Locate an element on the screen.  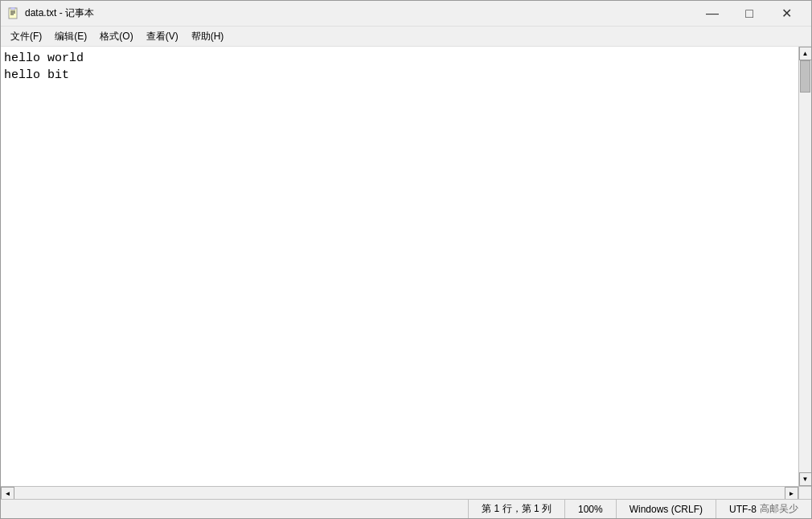
statusbar: 第 1 行，第 1 列 100% Windows (CRLF) UTF-8 高邮… is located at coordinates (406, 509).